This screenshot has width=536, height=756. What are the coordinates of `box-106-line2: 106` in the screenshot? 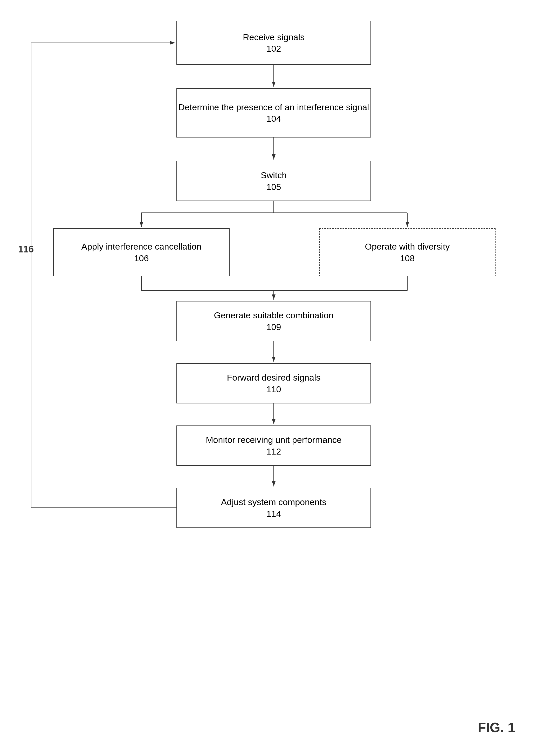 It's located at (141, 258).